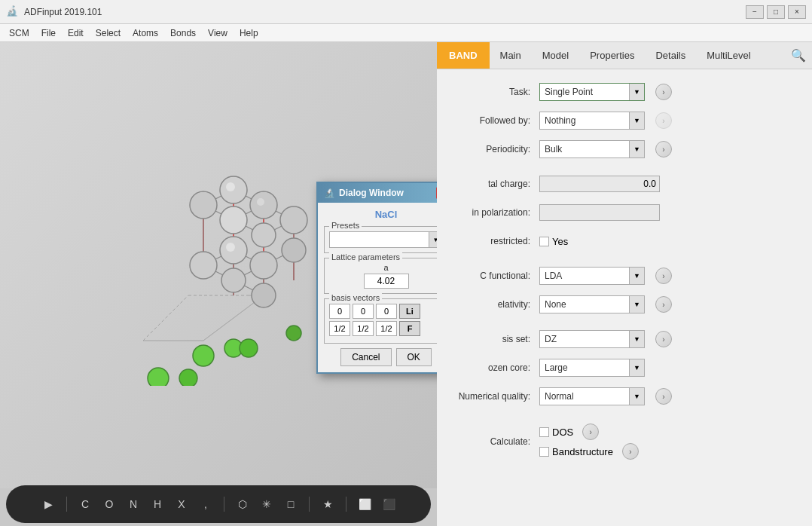 This screenshot has height=526, width=812. Describe the element at coordinates (636, 396) in the screenshot. I see `numerical-quality-arrow-icon: ▼` at that location.